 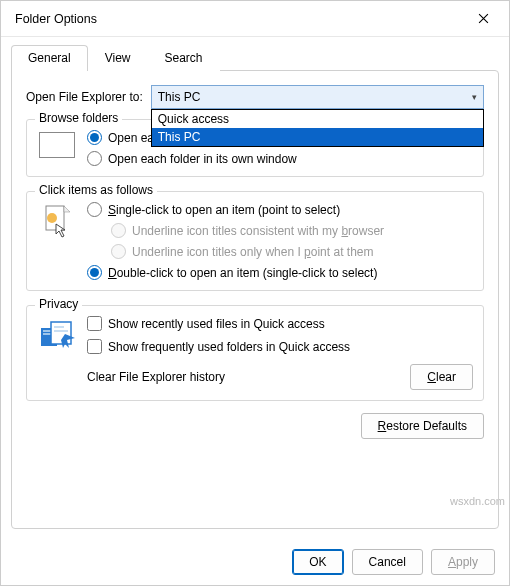 I want to click on open-explorer-row: Open File Explorer to: This PC ▾ Quick a…, so click(x=255, y=97).